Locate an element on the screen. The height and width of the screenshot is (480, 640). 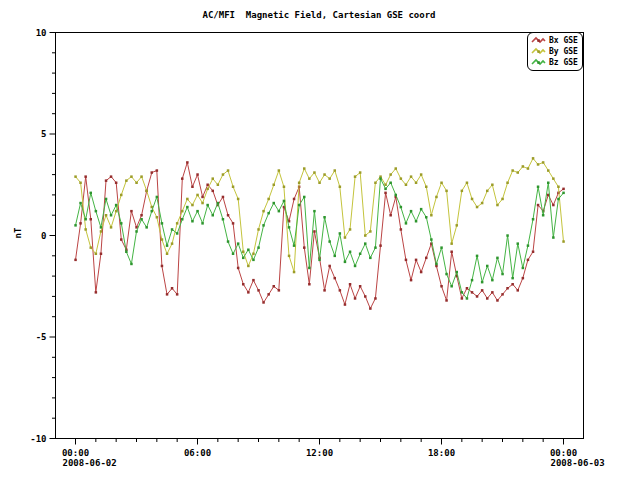
y-tick-label: 10 is located at coordinates (42, 33).